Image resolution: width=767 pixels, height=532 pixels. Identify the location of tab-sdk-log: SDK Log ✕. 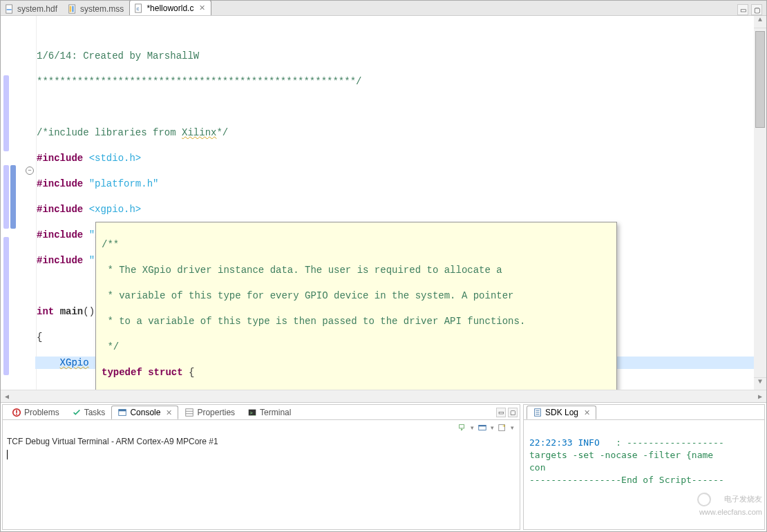
(561, 412).